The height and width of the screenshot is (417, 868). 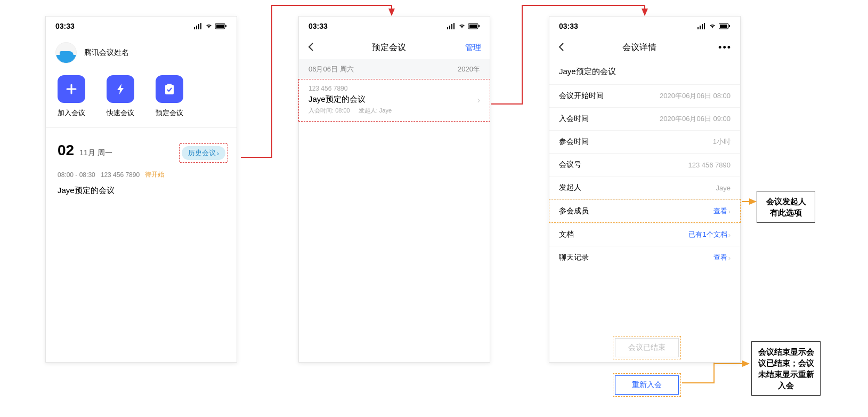 I want to click on quick-label: 快速会议, so click(x=120, y=113).